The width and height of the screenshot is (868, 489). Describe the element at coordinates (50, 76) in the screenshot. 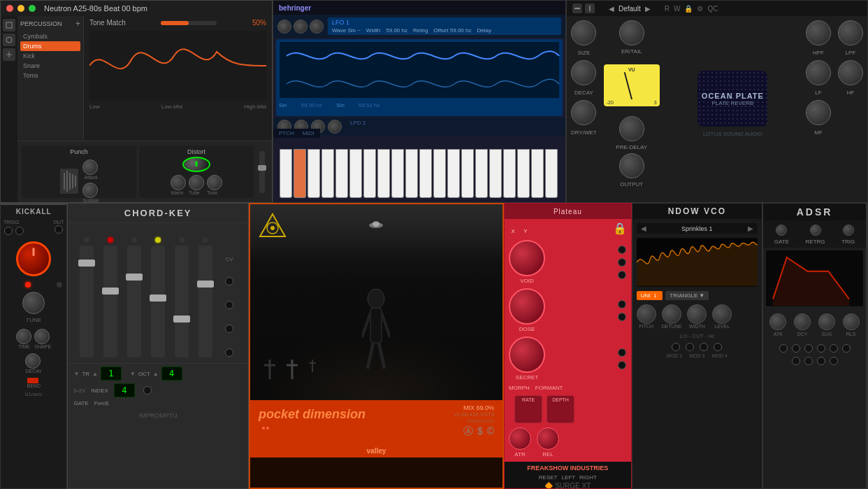

I see `percussion-toms: Toms` at that location.